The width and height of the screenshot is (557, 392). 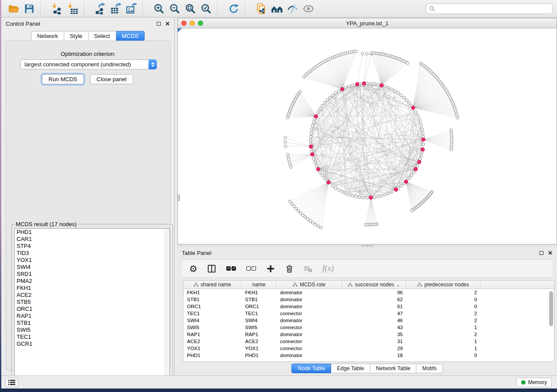 What do you see at coordinates (112, 79) in the screenshot?
I see `close-panel-button: Close panel` at bounding box center [112, 79].